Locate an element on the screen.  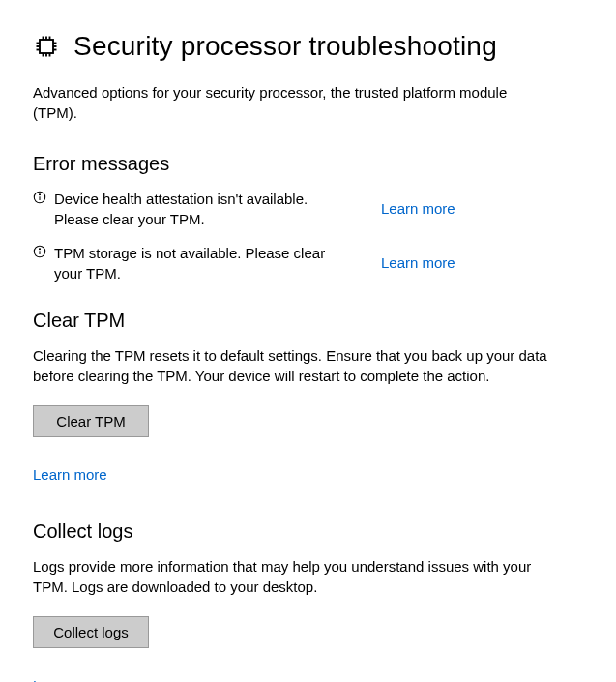
page-subheading: Advanced options for your security proce… is located at coordinates (284, 103).